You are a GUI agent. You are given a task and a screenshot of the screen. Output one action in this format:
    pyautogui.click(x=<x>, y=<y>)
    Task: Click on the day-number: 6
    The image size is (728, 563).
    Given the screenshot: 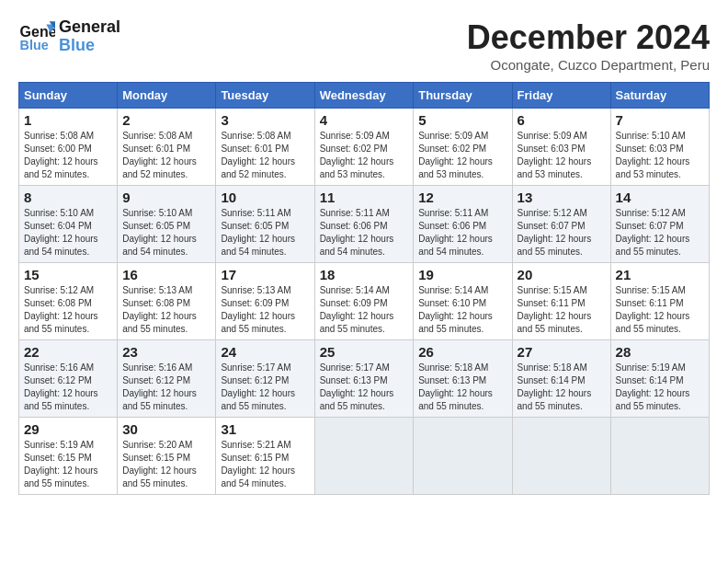 What is the action you would take?
    pyautogui.click(x=562, y=120)
    